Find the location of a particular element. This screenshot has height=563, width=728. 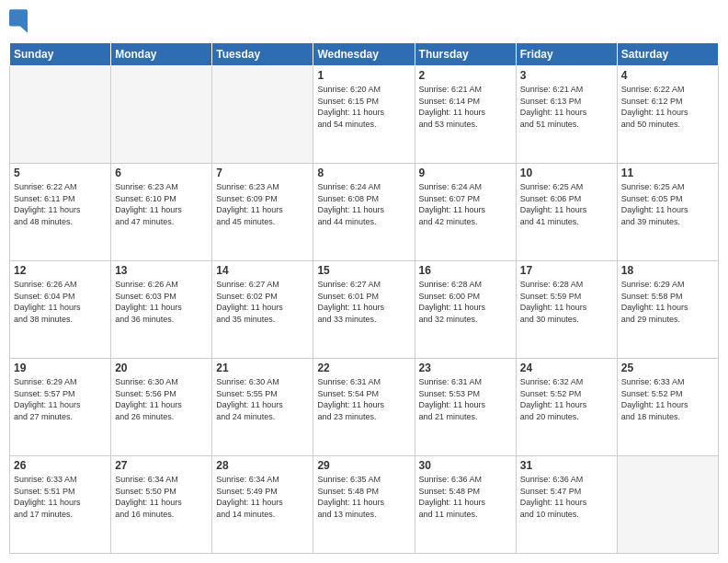

calendar-cell: 7Sunrise: 6:23 AM Sunset: 6:09 PM Daylig… is located at coordinates (263, 213).